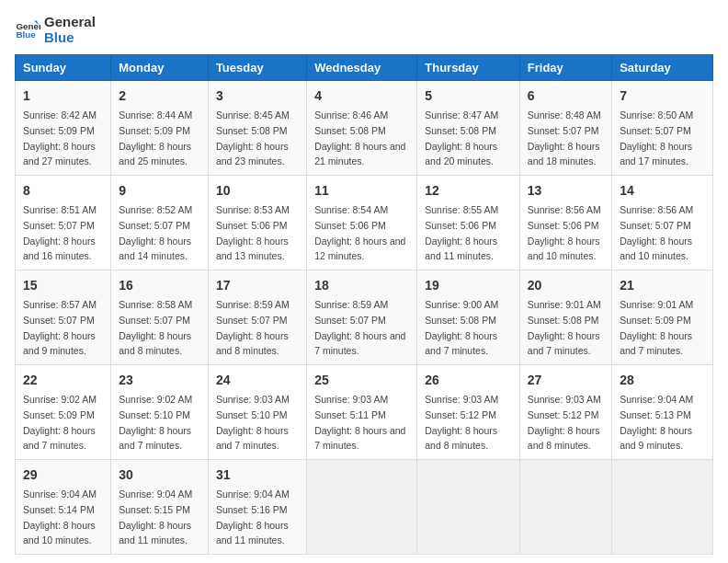 The image size is (728, 563). I want to click on day-number: 22, so click(63, 381).